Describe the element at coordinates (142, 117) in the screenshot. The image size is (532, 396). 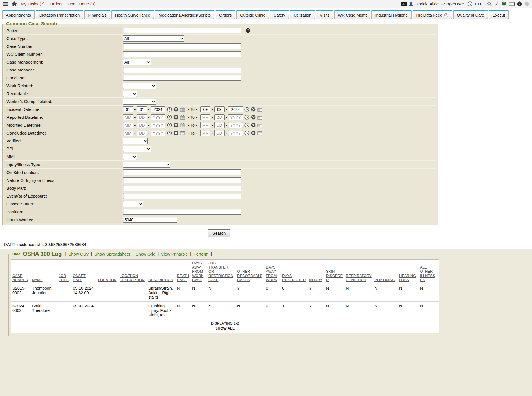
I see `reported-datetime-from-dd` at that location.